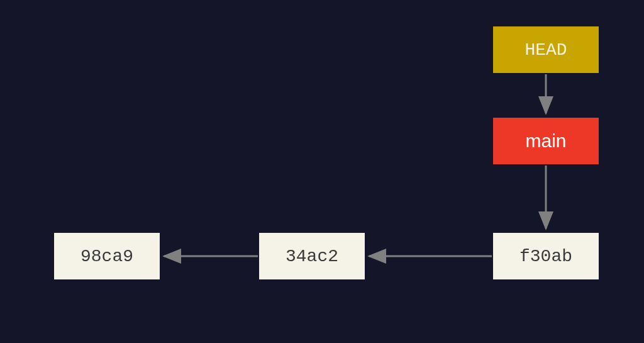  I want to click on head-pointer-node: HEAD, so click(546, 50).